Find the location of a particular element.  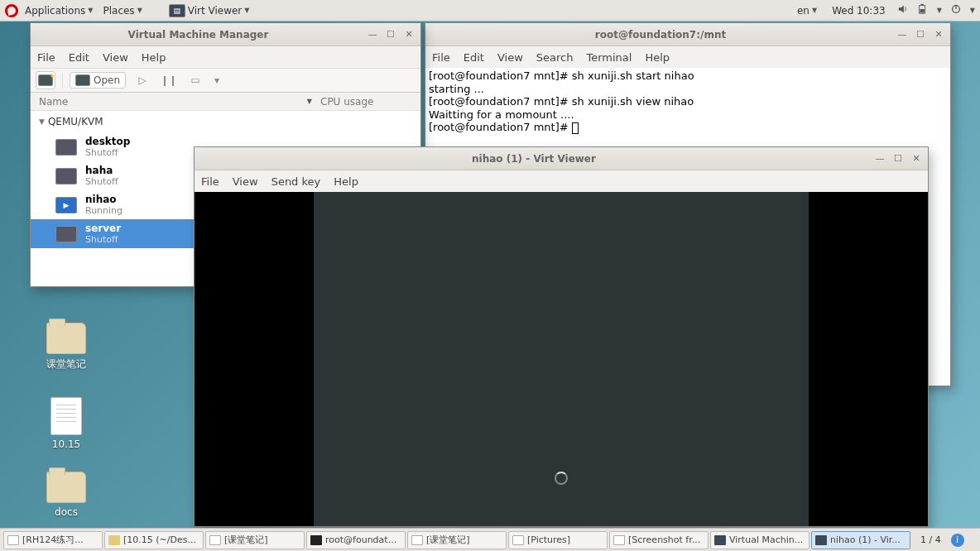

task-label: nihao (1) - Vir... is located at coordinates (866, 539).